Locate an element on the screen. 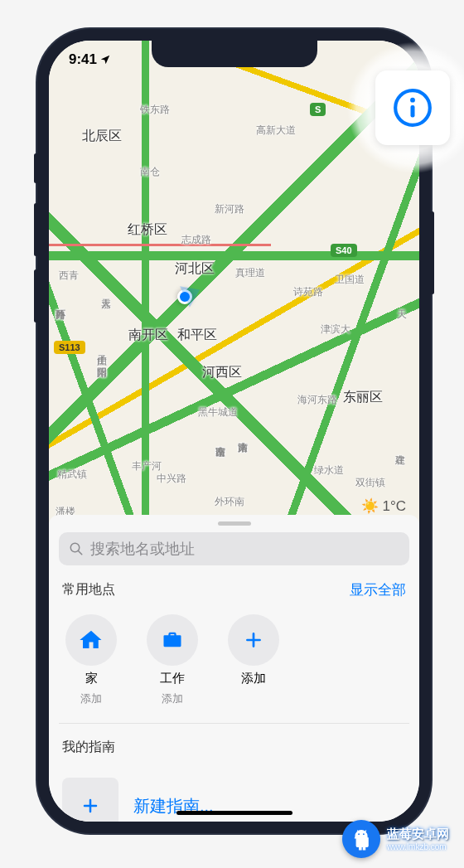  district-label: 和平区 is located at coordinates (197, 335).